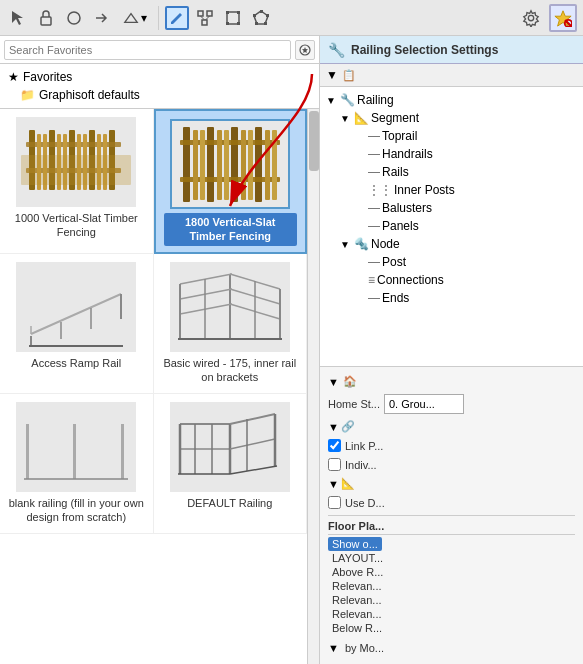 This screenshot has height=664, width=583. I want to click on link-p-label: Link P..., so click(364, 446).